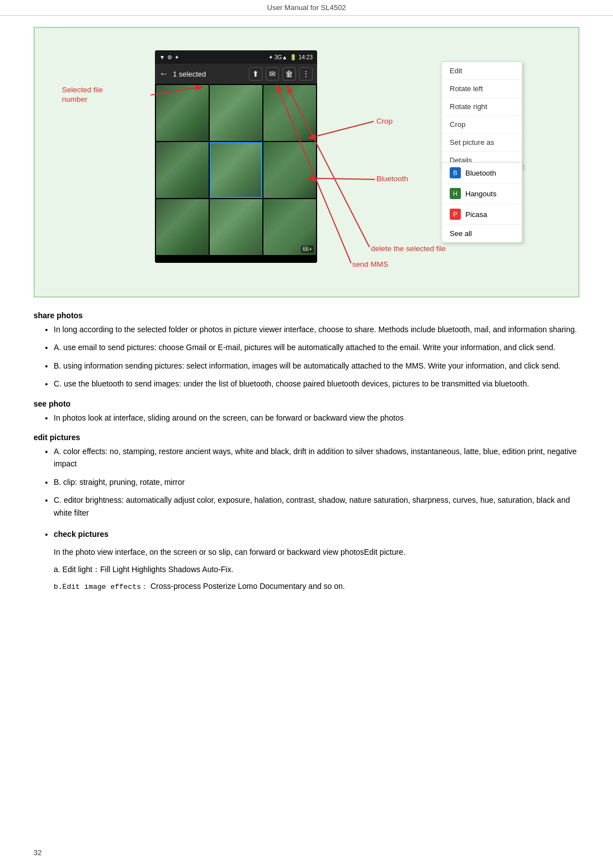 The image size is (613, 868). Describe the element at coordinates (408, 248) in the screenshot. I see `svg-text: delete the selected file` at that location.